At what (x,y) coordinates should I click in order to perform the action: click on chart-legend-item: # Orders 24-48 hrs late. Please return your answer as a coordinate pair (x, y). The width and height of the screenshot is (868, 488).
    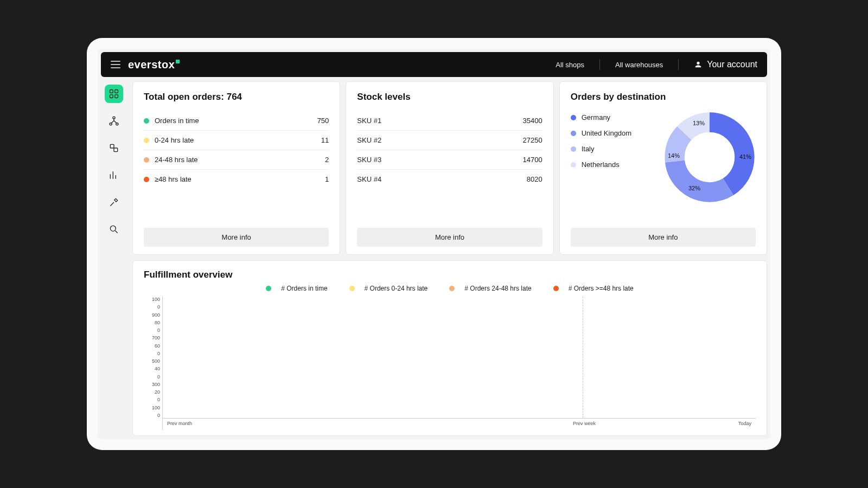
    Looking at the image, I should click on (490, 288).